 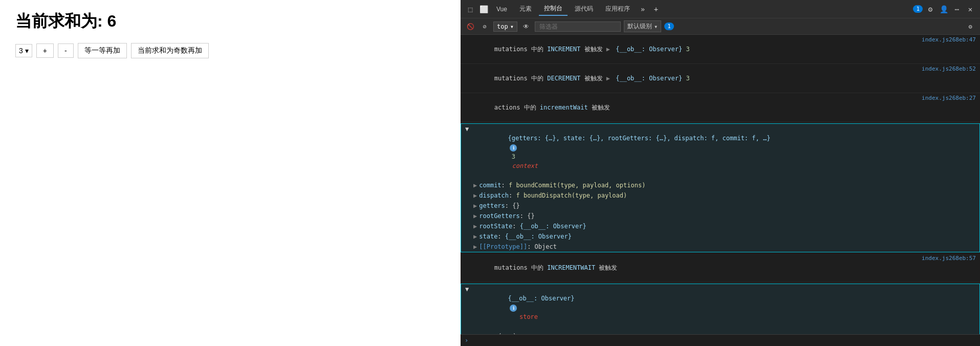 I want to click on minus-button: -, so click(x=66, y=51).